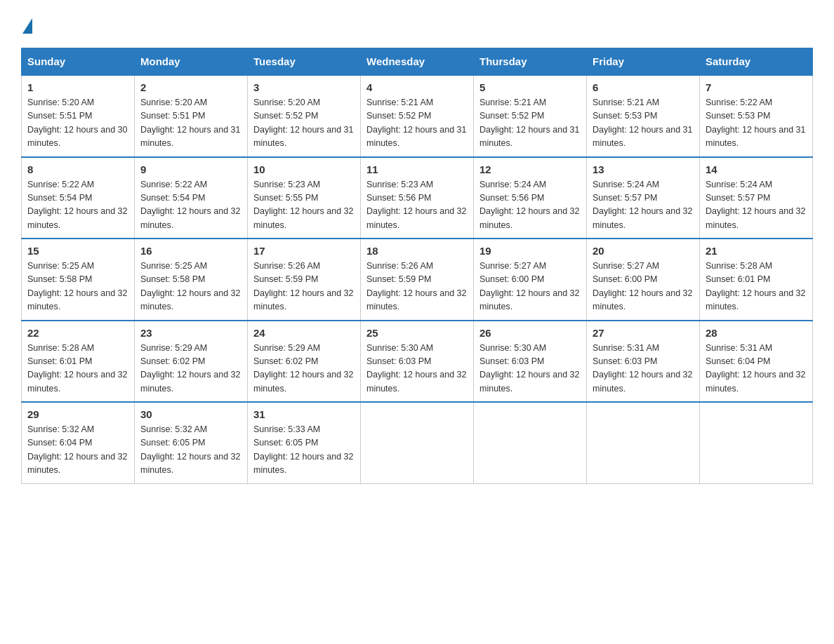  What do you see at coordinates (757, 198) in the screenshot?
I see `calendar-cell: 14 Sunrise: 5:24 AMSunset: 5:57 PMDaylig…` at bounding box center [757, 198].